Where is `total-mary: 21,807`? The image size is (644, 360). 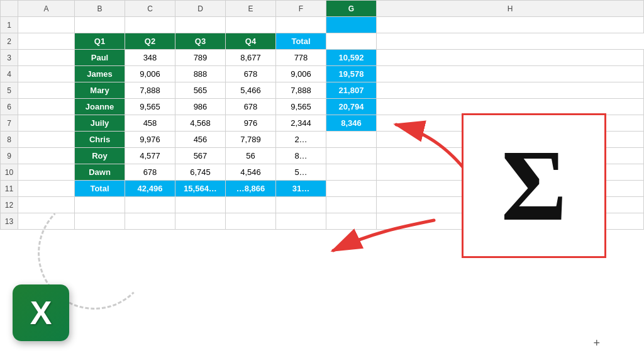 total-mary: 21,807 is located at coordinates (352, 91).